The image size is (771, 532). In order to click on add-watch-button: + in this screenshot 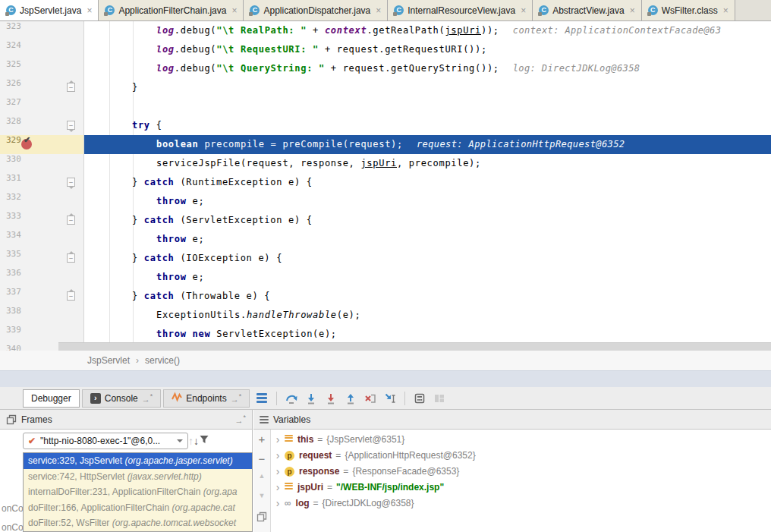, I will do `click(262, 439)`.